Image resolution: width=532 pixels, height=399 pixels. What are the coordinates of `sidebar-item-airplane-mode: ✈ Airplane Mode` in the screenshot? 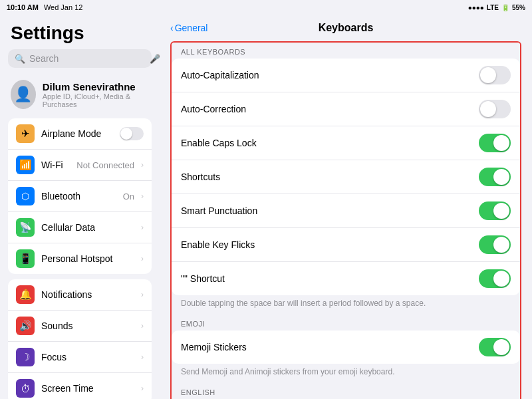 It's located at (80, 134).